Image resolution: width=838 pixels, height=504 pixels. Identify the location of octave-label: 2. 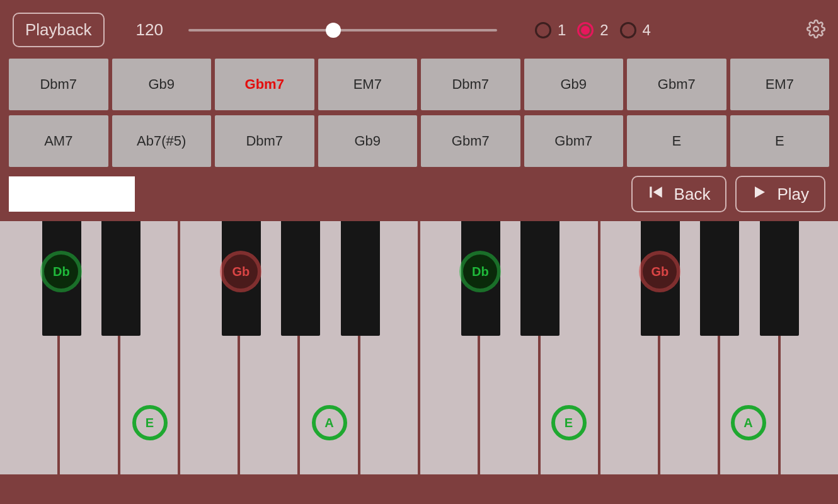
(604, 30).